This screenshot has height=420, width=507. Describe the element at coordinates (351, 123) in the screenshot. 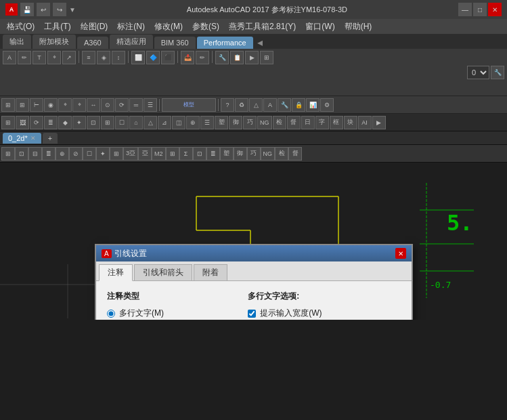

I see `tb2-25: 块` at that location.